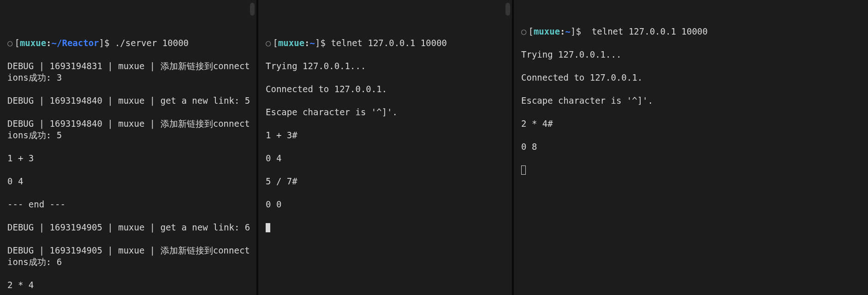 The width and height of the screenshot is (868, 295). Describe the element at coordinates (130, 228) in the screenshot. I see `output-line: DEBUG | 1693194905 | muxue | get a new l…` at that location.